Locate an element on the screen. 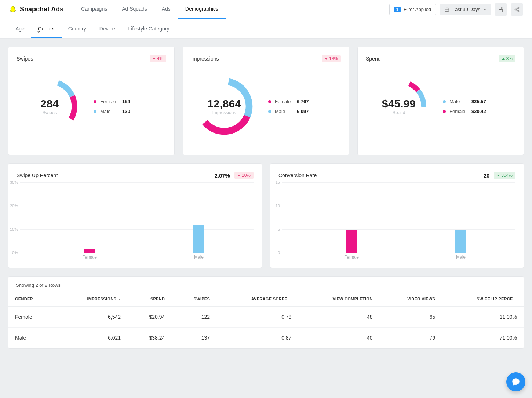 The width and height of the screenshot is (532, 398). brand-title: Snapchat Ads is located at coordinates (42, 10).